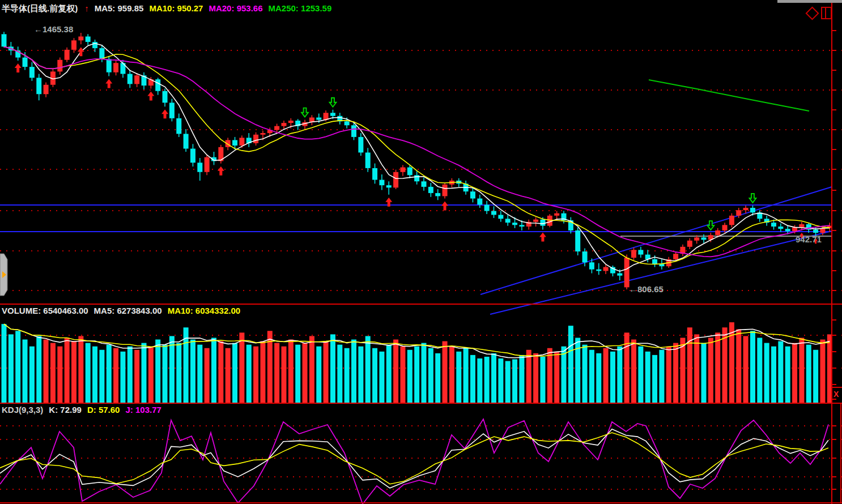 This screenshot has width=842, height=504. I want to click on price-up-arrow-icon: ↑, so click(87, 8).